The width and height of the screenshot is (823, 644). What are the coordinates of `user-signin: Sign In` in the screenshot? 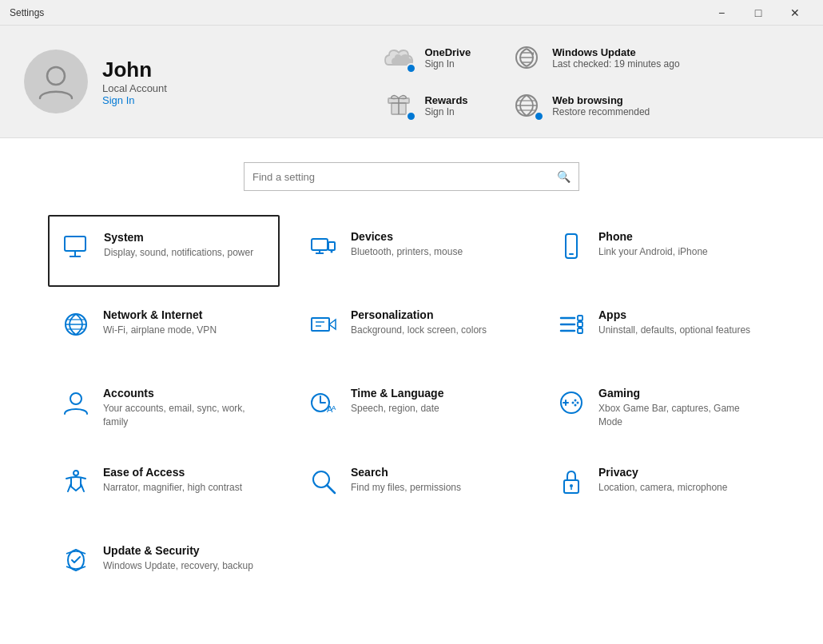 It's located at (134, 101).